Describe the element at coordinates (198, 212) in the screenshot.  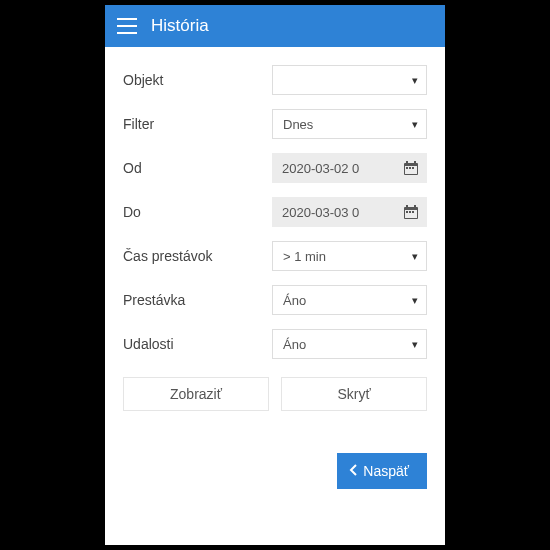
I see `label-do: Do` at that location.